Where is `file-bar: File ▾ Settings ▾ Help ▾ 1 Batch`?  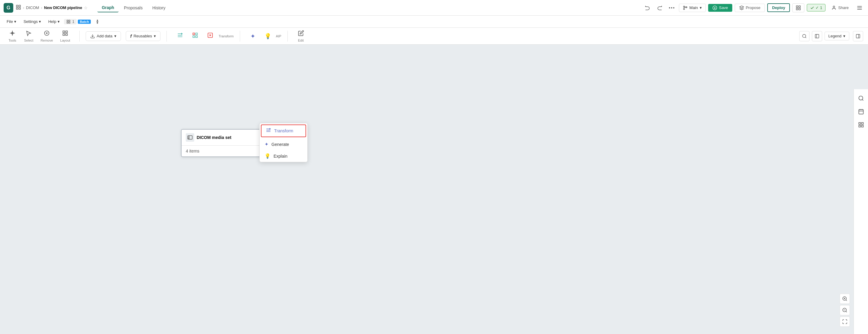 file-bar: File ▾ Settings ▾ Help ▾ 1 Batch is located at coordinates (434, 22).